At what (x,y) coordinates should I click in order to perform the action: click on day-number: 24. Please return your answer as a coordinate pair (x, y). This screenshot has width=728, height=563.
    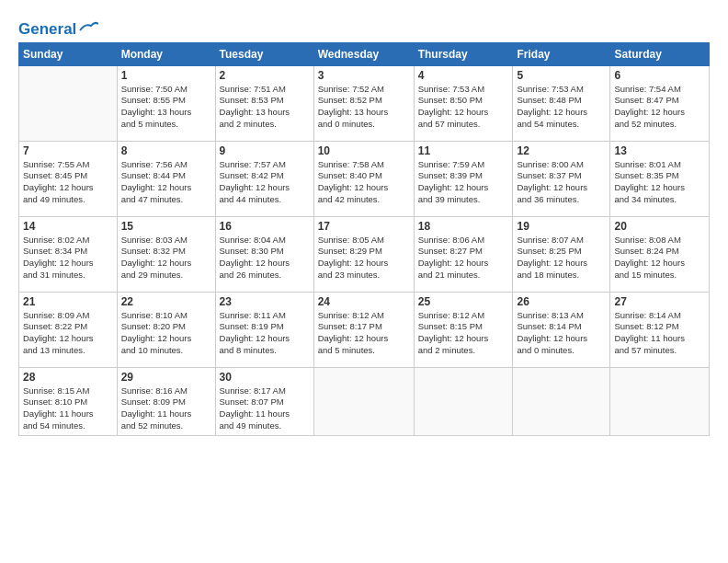
    Looking at the image, I should click on (364, 302).